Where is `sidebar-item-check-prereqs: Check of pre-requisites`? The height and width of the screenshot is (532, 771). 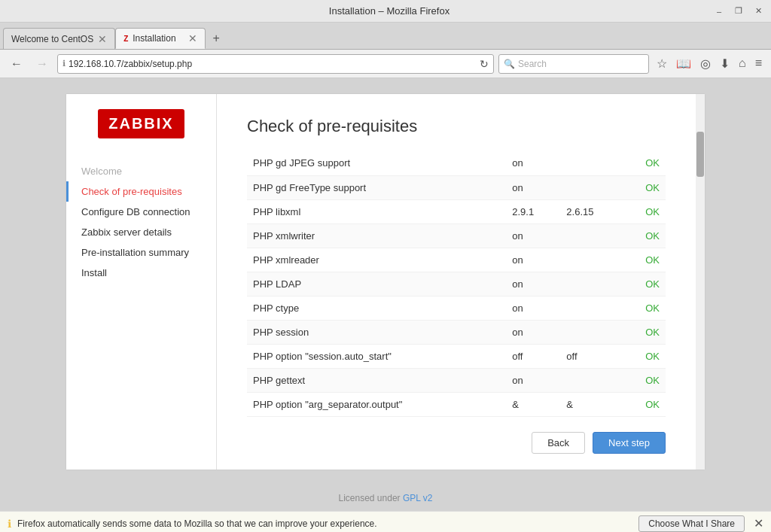
sidebar-item-check-prereqs: Check of pre-requisites is located at coordinates (142, 191).